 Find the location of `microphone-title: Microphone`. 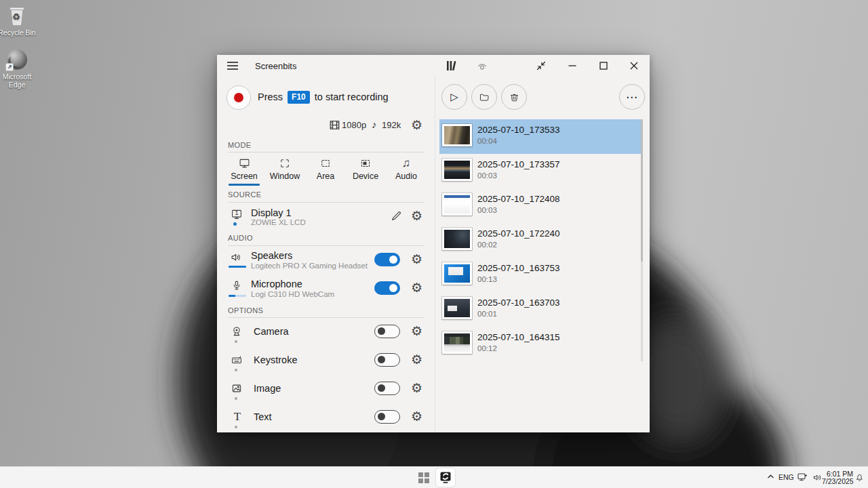

microphone-title: Microphone is located at coordinates (277, 284).